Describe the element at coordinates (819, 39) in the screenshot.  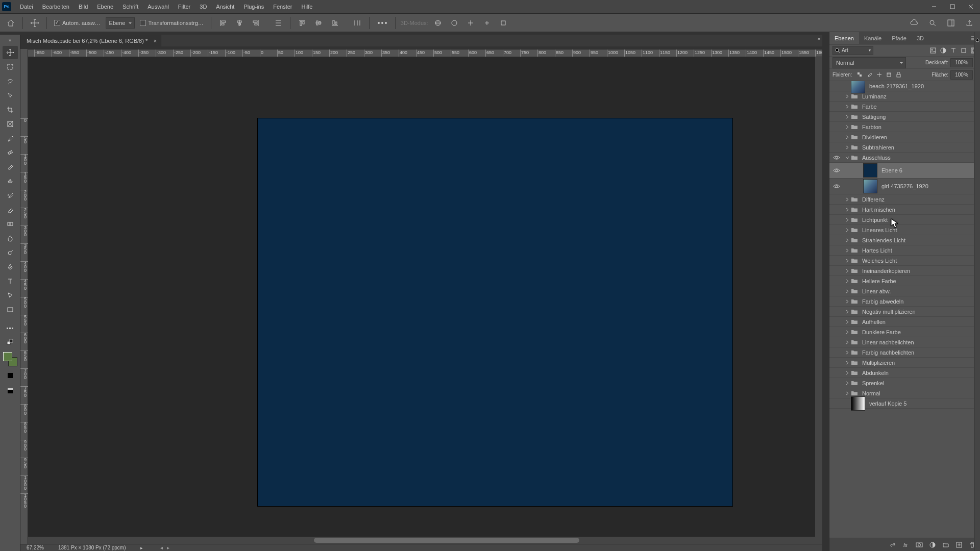
I see `tabs-flyout-icon: »` at that location.